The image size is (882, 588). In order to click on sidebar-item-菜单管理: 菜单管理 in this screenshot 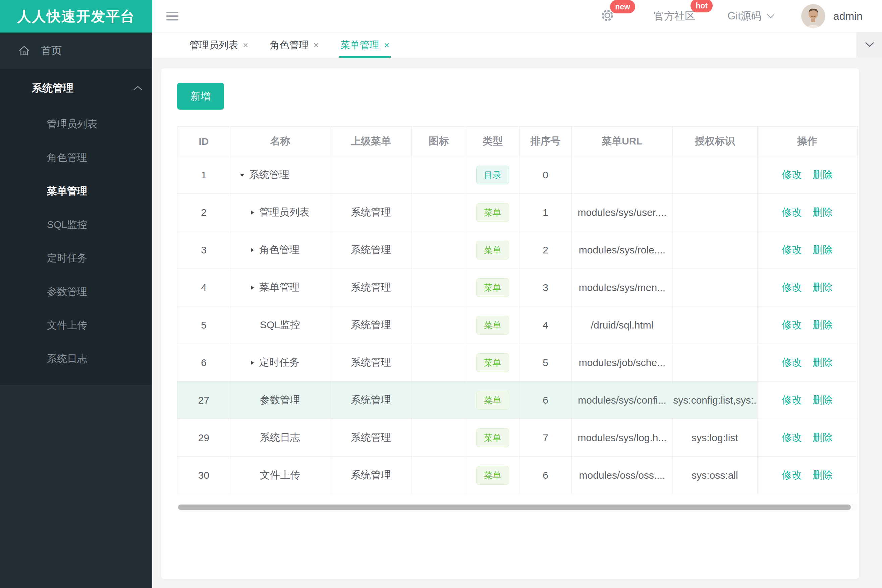, I will do `click(76, 191)`.